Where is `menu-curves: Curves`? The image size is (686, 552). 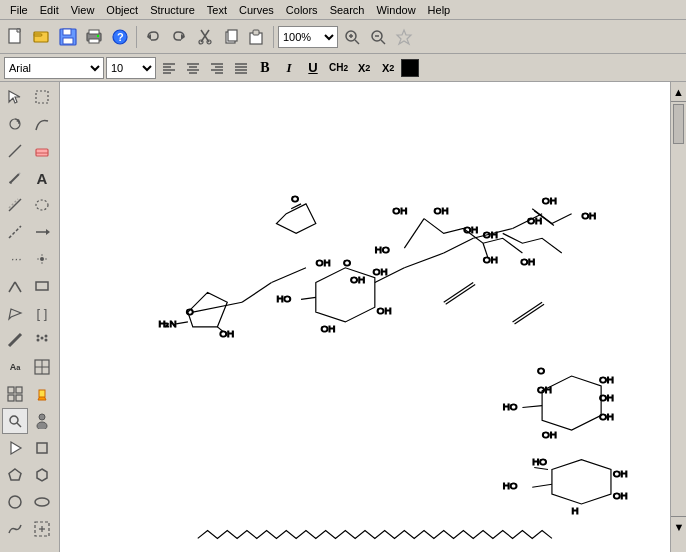 menu-curves: Curves is located at coordinates (256, 10).